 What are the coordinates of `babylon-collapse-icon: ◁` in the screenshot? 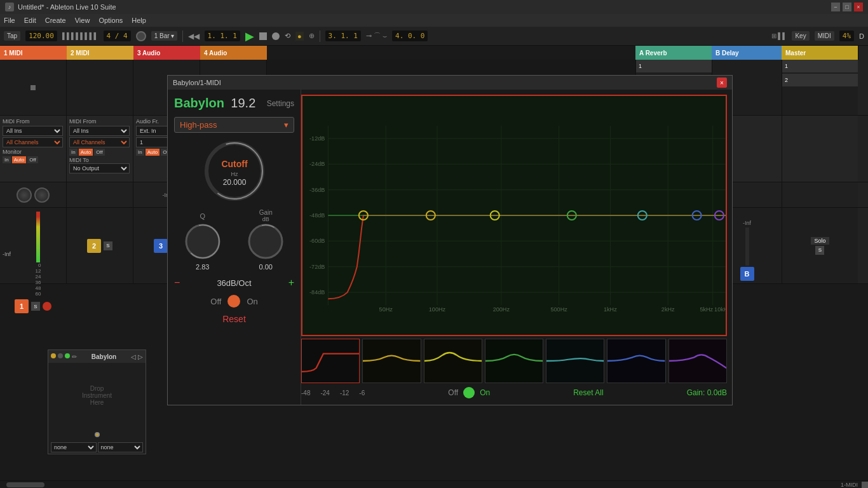 It's located at (133, 357).